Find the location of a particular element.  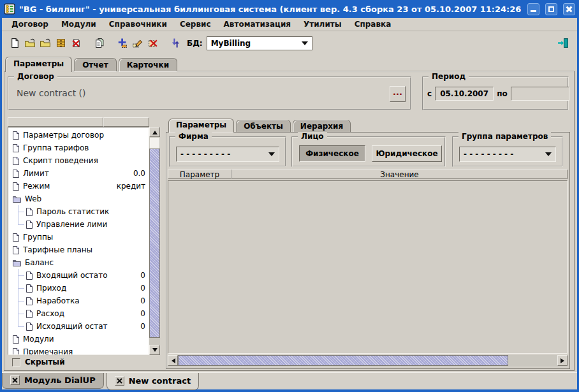

period-from-field: 05.10.2007 is located at coordinates (464, 94).